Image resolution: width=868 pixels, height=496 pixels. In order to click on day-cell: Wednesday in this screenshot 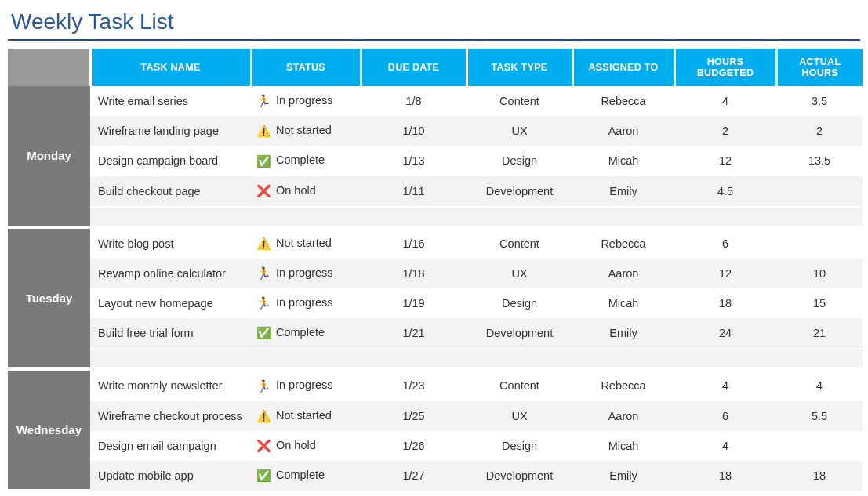, I will do `click(49, 429)`.